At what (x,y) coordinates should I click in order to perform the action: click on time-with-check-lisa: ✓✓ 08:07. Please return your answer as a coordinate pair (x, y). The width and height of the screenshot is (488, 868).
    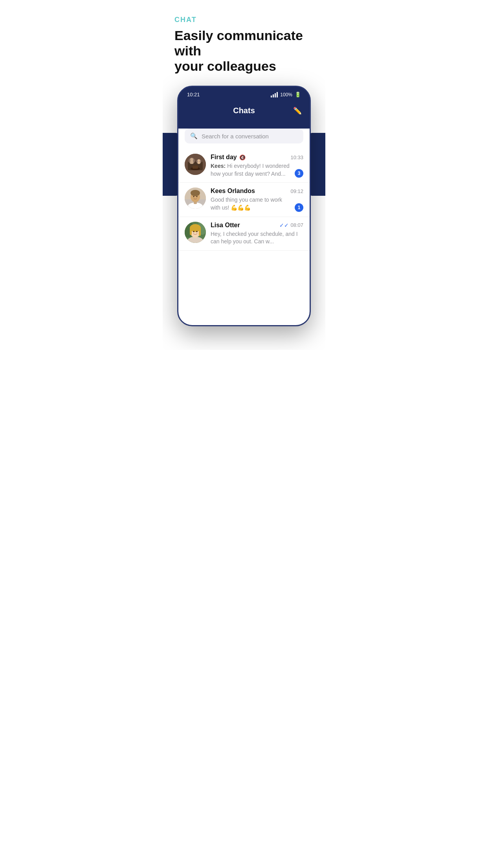
    Looking at the image, I should click on (292, 225).